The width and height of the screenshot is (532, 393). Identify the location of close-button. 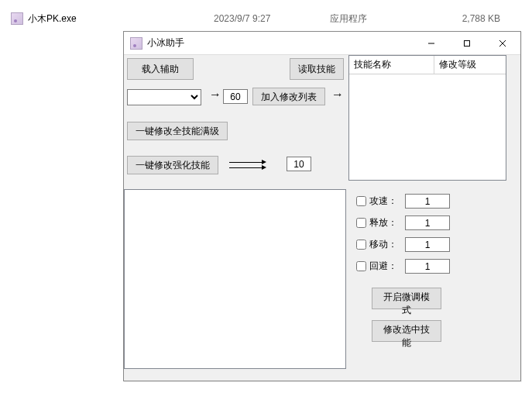
(503, 43).